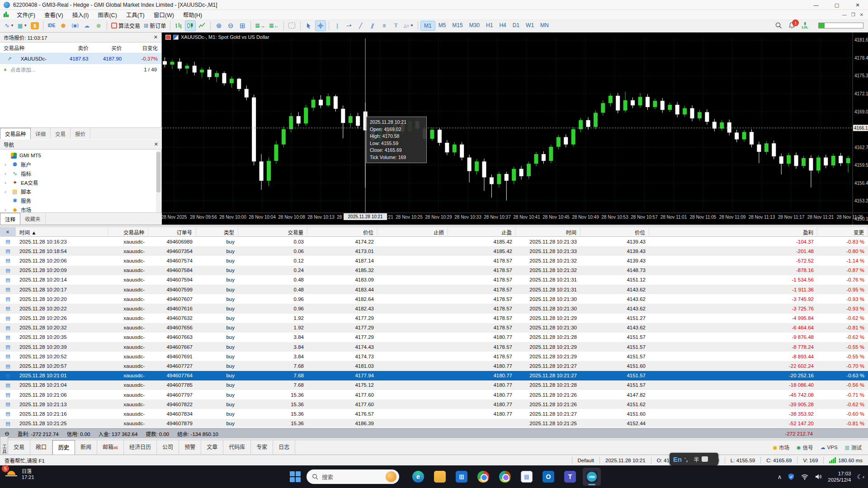  Describe the element at coordinates (434, 280) in the screenshot. I see `history-row: ▤2025.11.28 10:20:14xauusdc-494607594buy…` at that location.